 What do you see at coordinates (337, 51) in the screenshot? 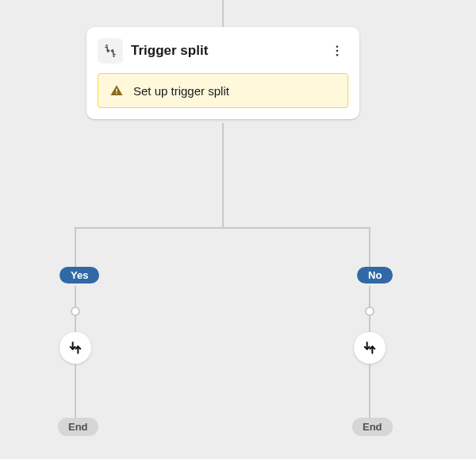
I see `dots-vertical-icon` at bounding box center [337, 51].